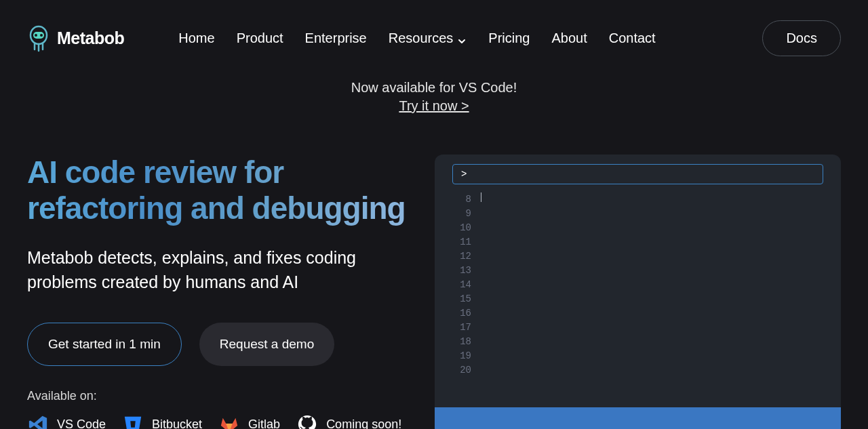 The image size is (868, 429). I want to click on hero-headline: AI code review for refactoring and debug…, so click(221, 190).